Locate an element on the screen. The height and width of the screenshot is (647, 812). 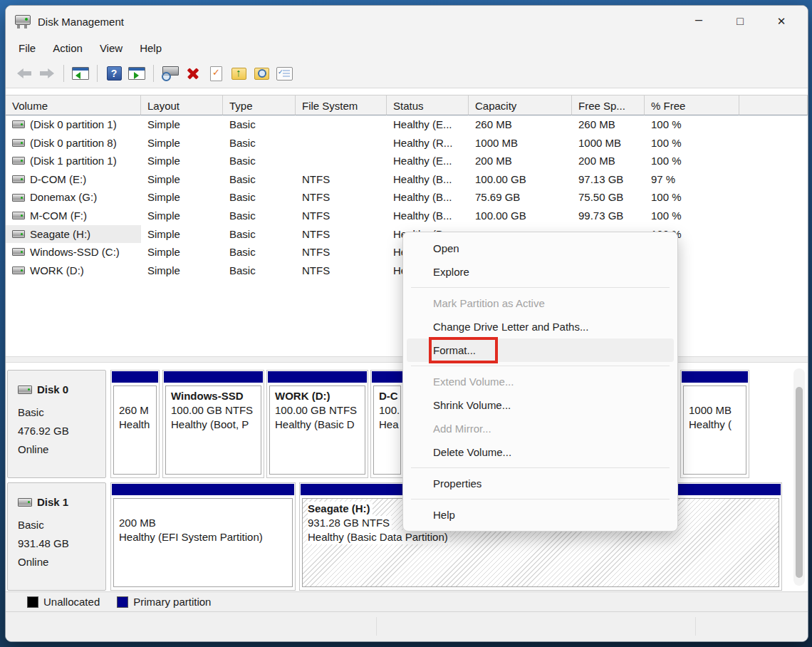
context-menu-item-format-: Format... is located at coordinates (540, 351).